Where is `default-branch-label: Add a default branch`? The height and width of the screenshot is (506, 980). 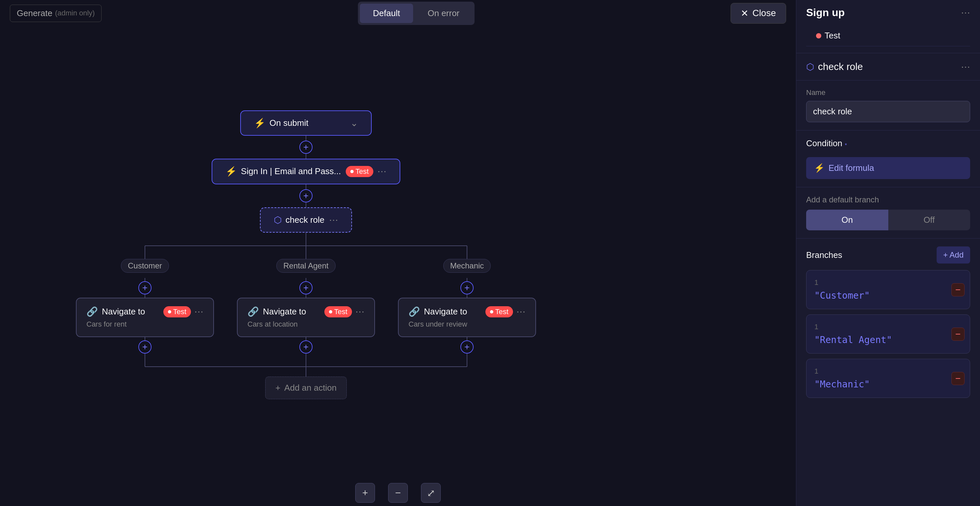
default-branch-label: Add a default branch is located at coordinates (888, 200).